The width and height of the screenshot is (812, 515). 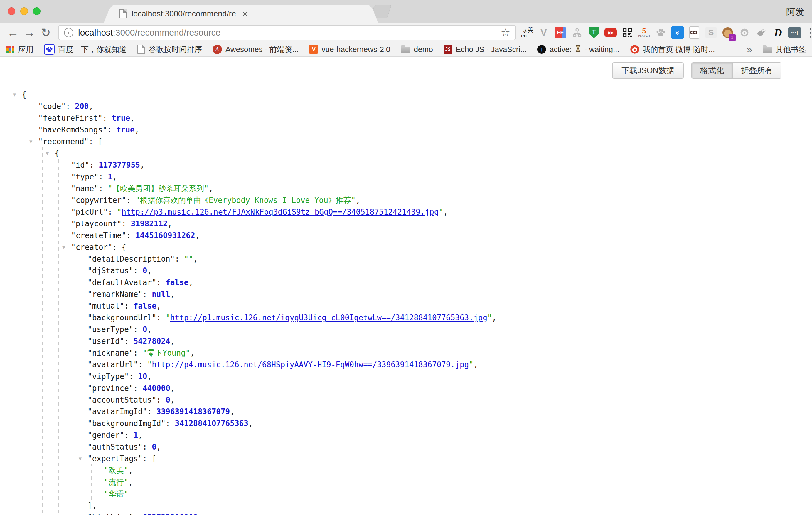 I want to click on json-toolbar: 下载JSON数据 格式化 折叠所有, so click(x=406, y=68).